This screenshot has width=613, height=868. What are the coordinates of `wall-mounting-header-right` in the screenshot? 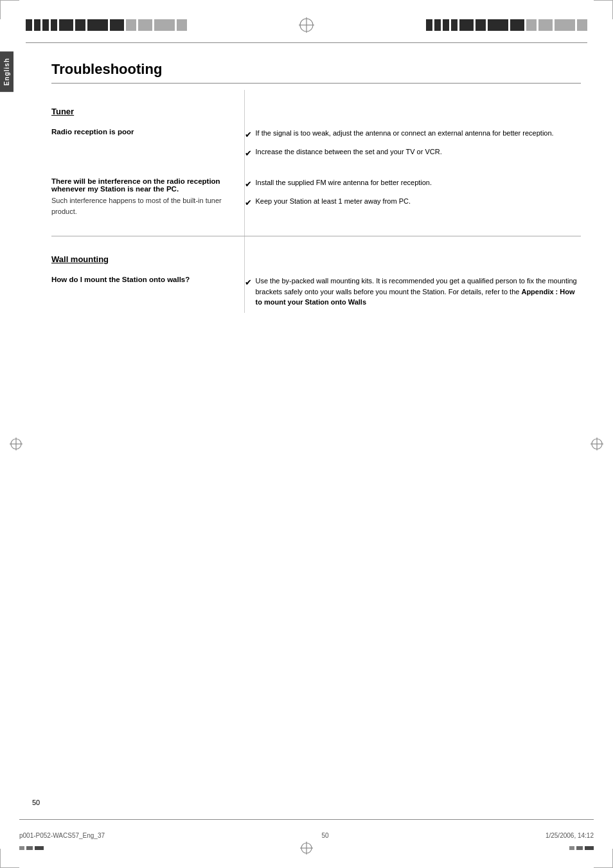 It's located at (413, 254).